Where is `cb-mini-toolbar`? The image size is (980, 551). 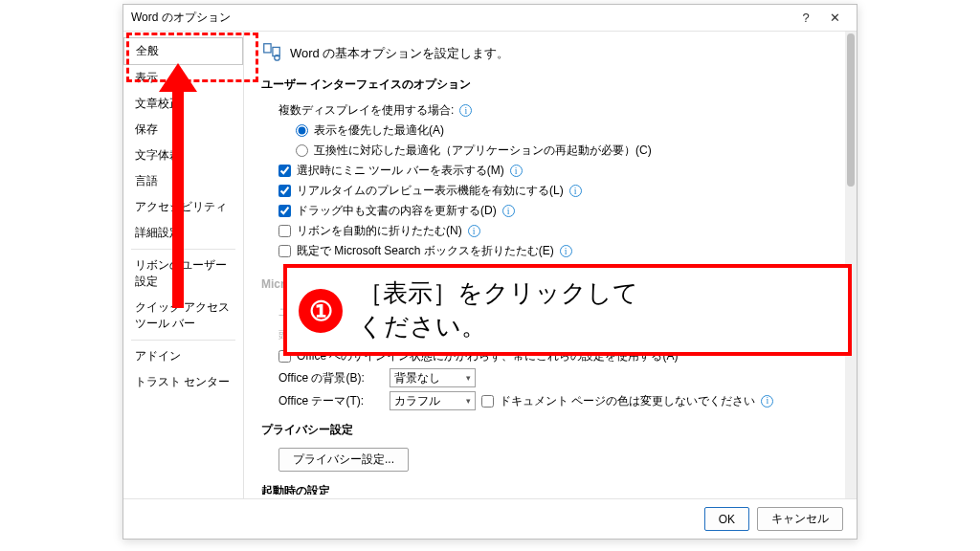
cb-mini-toolbar is located at coordinates (285, 170).